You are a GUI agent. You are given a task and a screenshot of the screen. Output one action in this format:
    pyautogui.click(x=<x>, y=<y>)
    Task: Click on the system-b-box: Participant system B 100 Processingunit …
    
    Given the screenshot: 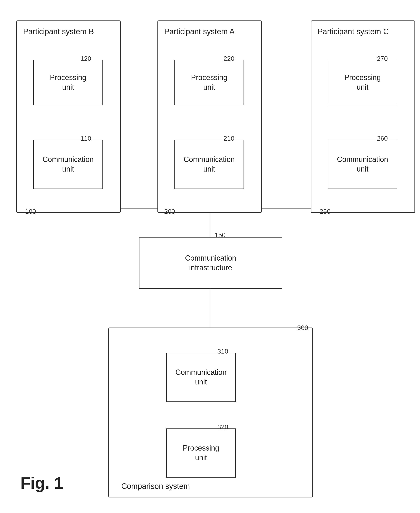 What is the action you would take?
    pyautogui.click(x=69, y=117)
    